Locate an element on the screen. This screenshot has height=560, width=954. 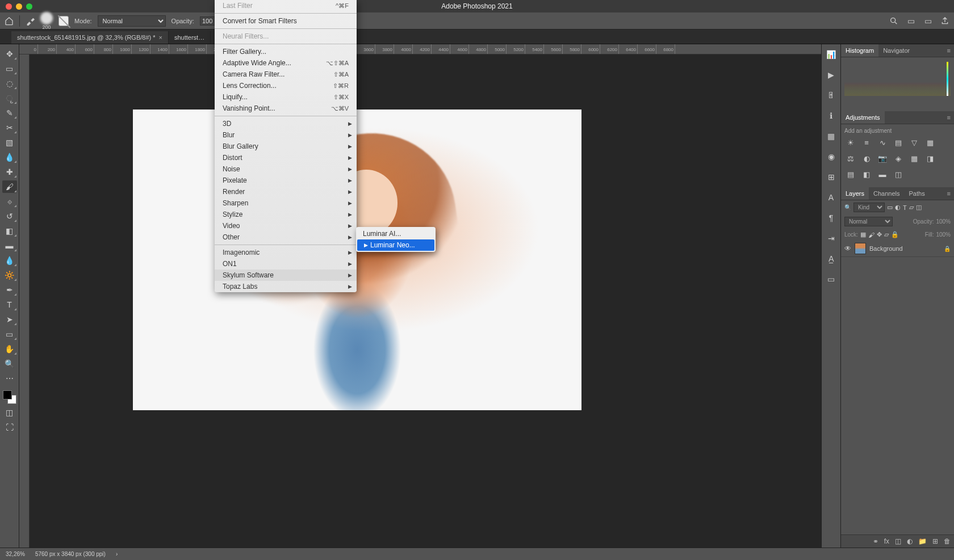
add-mask-icon: ◫ is located at coordinates (898, 541).